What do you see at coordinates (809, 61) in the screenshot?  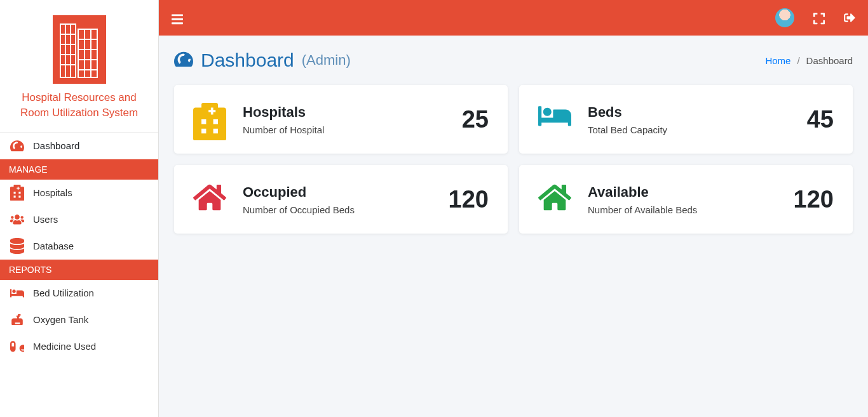 I see `breadcrumb: Home / Dashboard` at bounding box center [809, 61].